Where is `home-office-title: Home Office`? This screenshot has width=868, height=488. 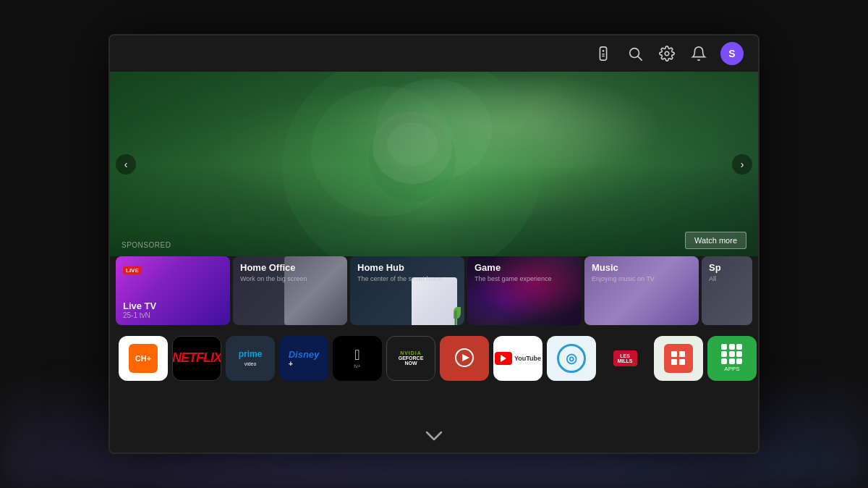 home-office-title: Home Office is located at coordinates (273, 268).